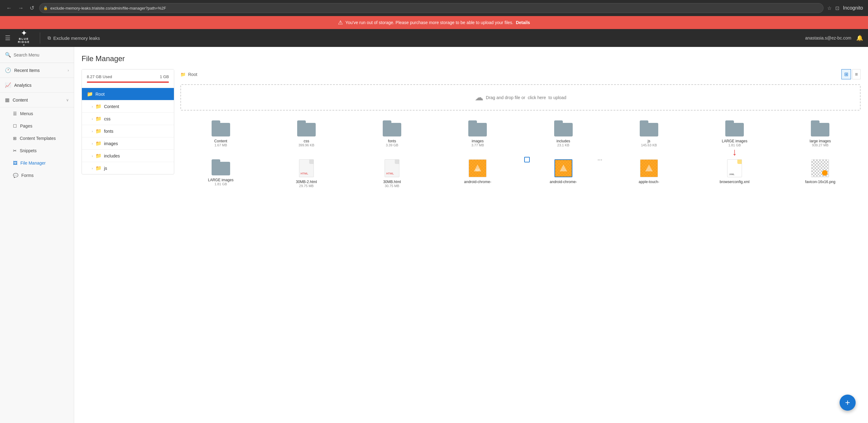 Image resolution: width=868 pixels, height=423 pixels. I want to click on clock-icon: 🕐, so click(8, 70).